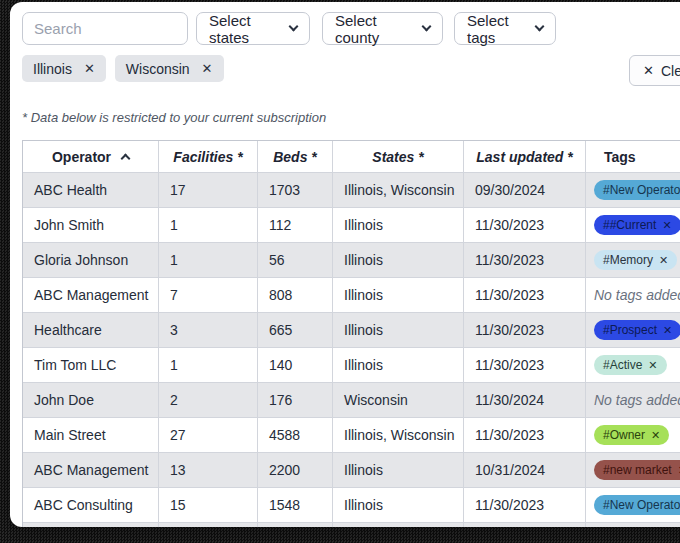  I want to click on column-header-last-updated: Last updated *, so click(525, 156).